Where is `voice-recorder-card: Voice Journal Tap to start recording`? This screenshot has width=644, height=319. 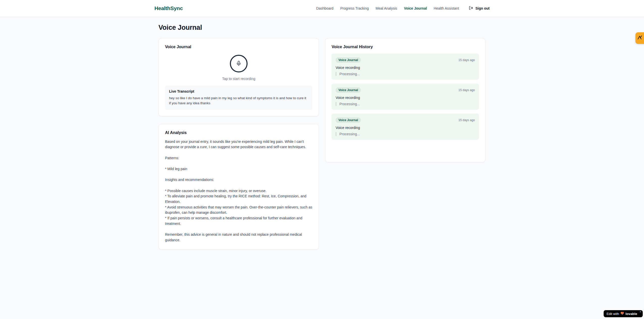 voice-recorder-card: Voice Journal Tap to start recording is located at coordinates (239, 77).